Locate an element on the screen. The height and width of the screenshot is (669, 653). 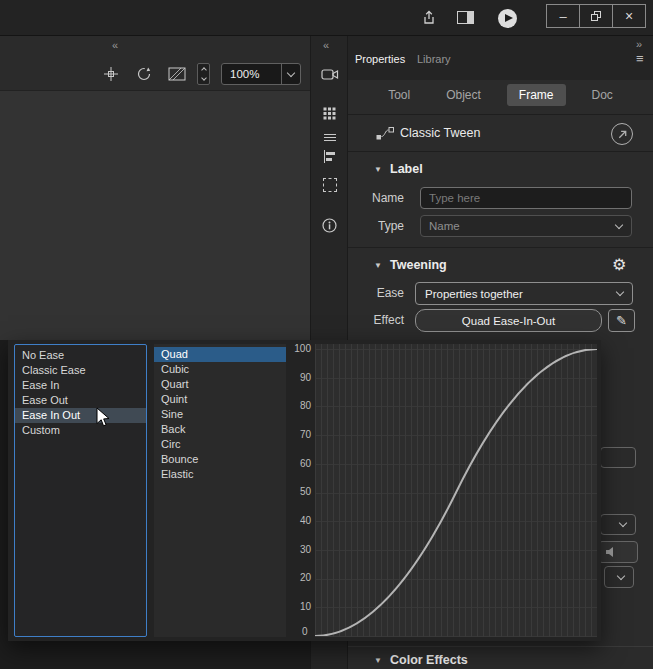
ease-dropdown-value: Properties together is located at coordinates (516, 294).